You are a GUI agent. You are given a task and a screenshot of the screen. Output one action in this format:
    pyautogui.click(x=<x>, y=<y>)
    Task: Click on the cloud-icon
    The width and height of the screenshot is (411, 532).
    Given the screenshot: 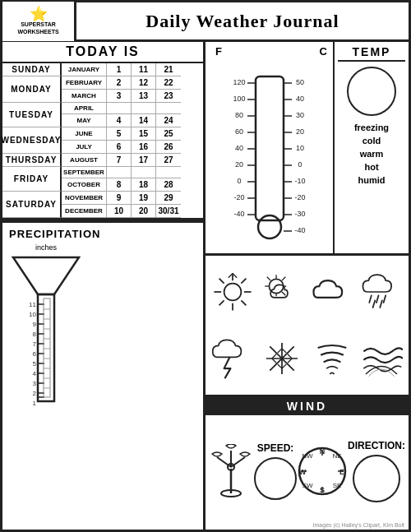 What is the action you would take?
    pyautogui.click(x=332, y=292)
    